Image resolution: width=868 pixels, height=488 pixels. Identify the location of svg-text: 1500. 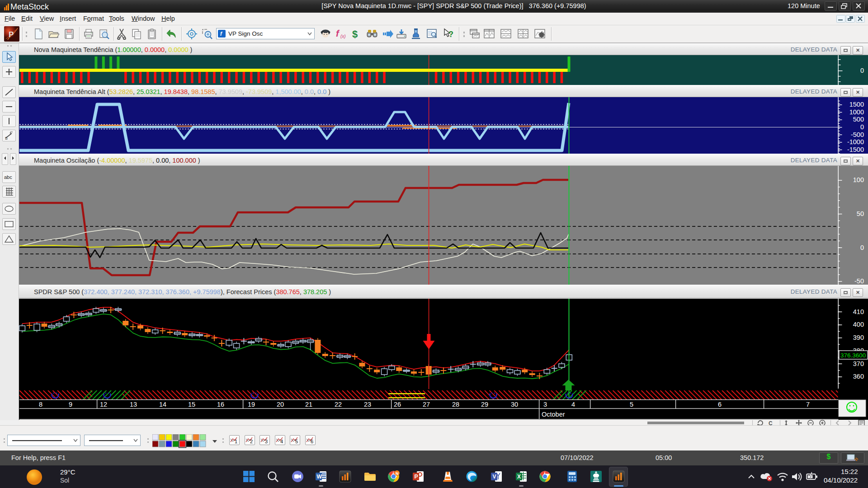
(857, 104).